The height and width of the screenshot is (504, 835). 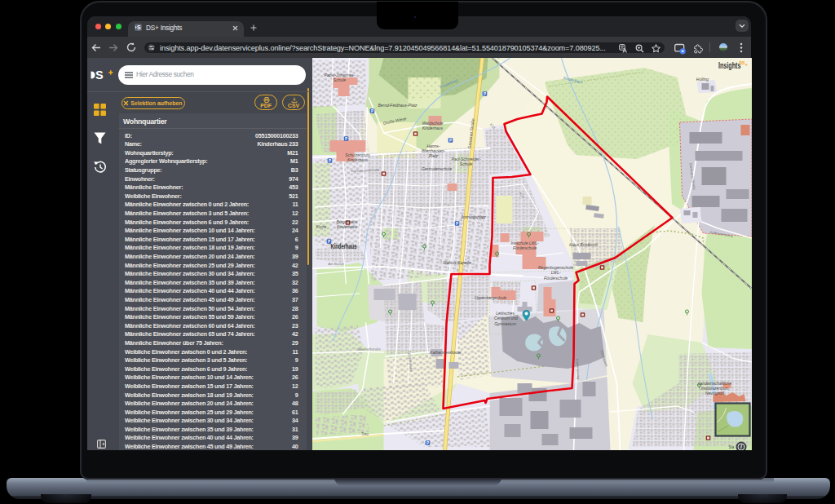 I want to click on svg-text: Holling, so click(x=701, y=79).